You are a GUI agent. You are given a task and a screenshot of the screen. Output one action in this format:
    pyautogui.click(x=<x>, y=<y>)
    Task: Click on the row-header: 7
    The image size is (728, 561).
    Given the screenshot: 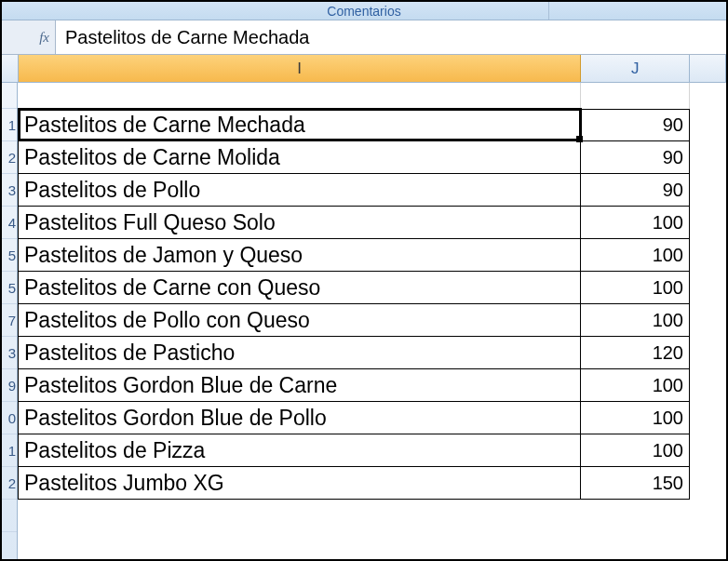 What is the action you would take?
    pyautogui.click(x=9, y=320)
    